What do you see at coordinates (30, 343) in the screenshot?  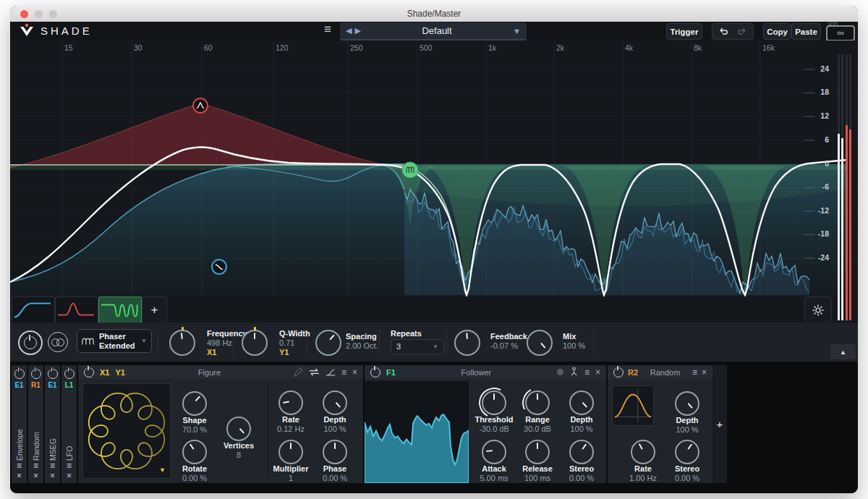 I see `band-power-button` at bounding box center [30, 343].